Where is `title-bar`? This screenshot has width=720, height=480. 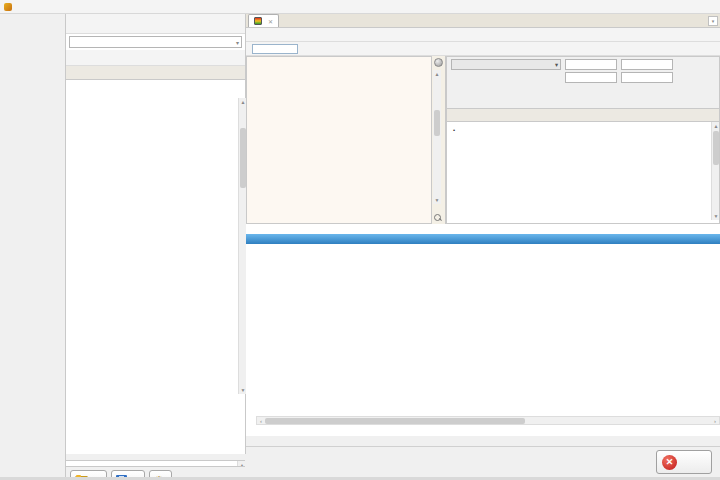 title-bar is located at coordinates (360, 7).